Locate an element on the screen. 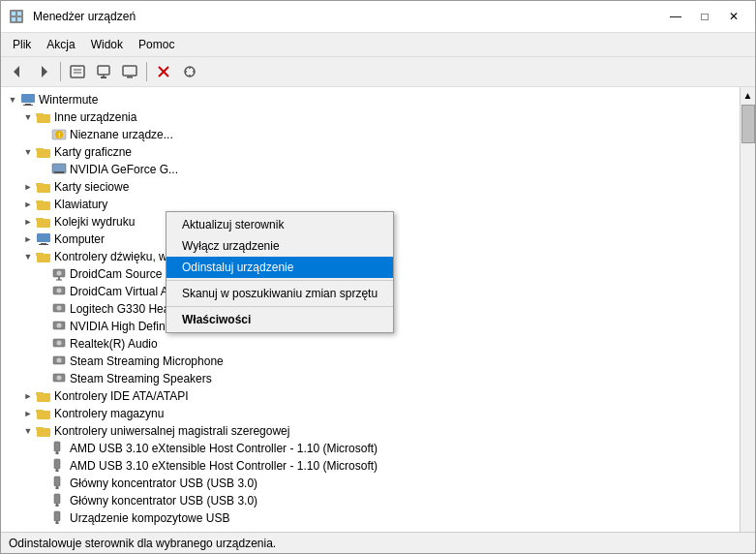 This screenshot has width=756, height=554. scrollbar-thumb is located at coordinates (748, 124).